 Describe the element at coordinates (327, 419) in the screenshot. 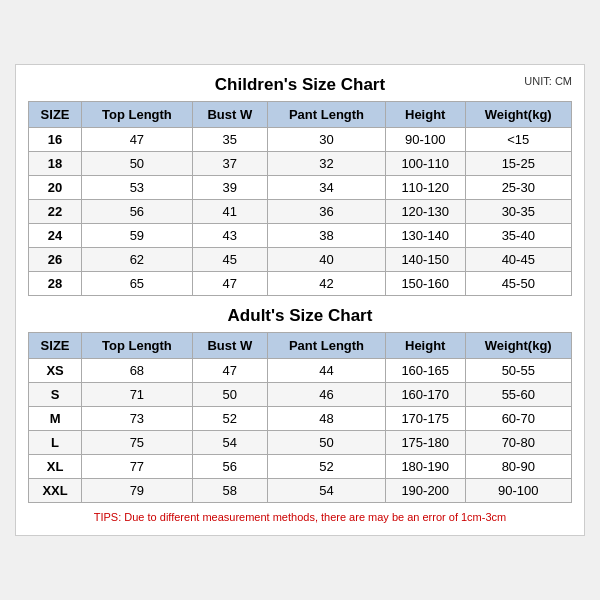

I see `table-cell: 48` at that location.